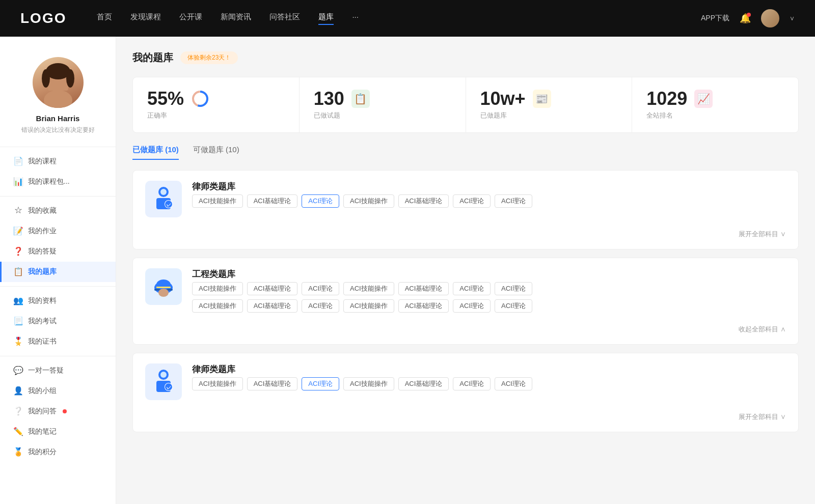 The height and width of the screenshot is (504, 815). What do you see at coordinates (408, 18) in the screenshot?
I see `navbar: LOGO 首页 发现课程 公开课 新闻资讯 问答社区 题库 ··· APP下载 …` at bounding box center [408, 18].